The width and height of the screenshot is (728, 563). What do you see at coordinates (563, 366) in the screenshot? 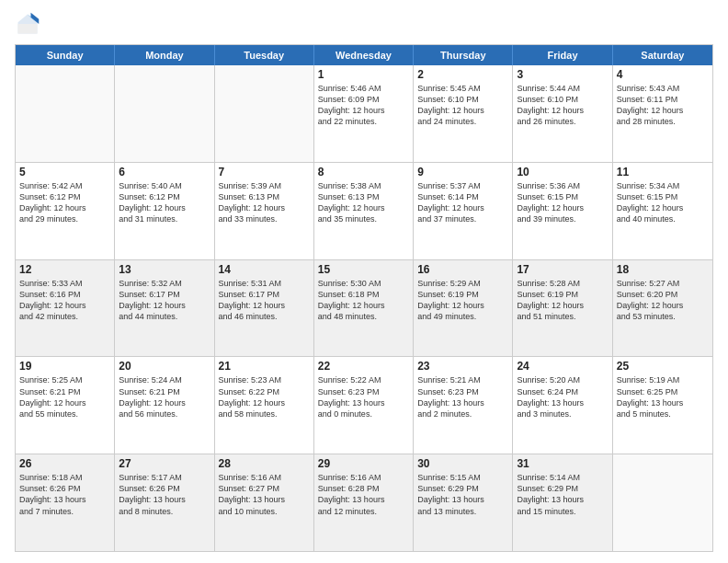
I see `day-number: 24` at bounding box center [563, 366].